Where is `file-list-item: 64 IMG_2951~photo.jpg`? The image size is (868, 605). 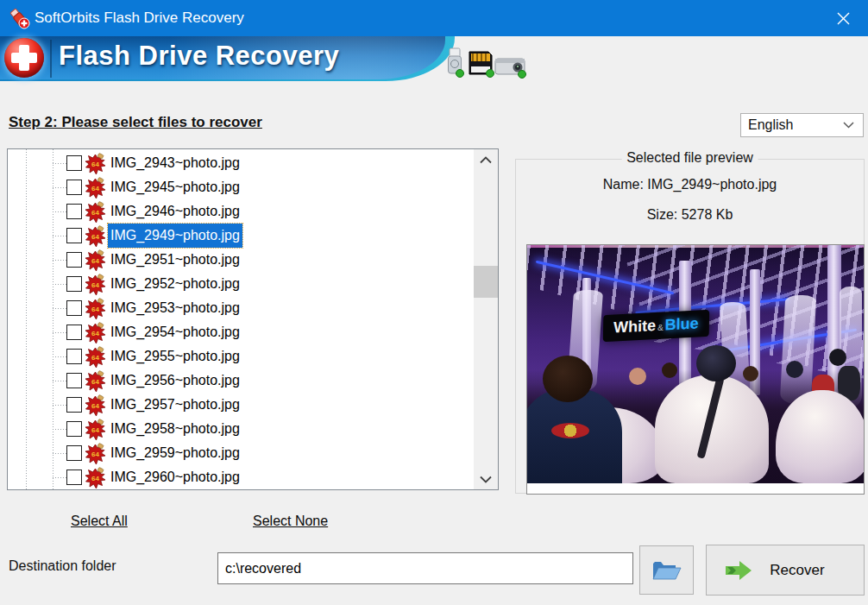
file-list-item: 64 IMG_2951~photo.jpg is located at coordinates (253, 260).